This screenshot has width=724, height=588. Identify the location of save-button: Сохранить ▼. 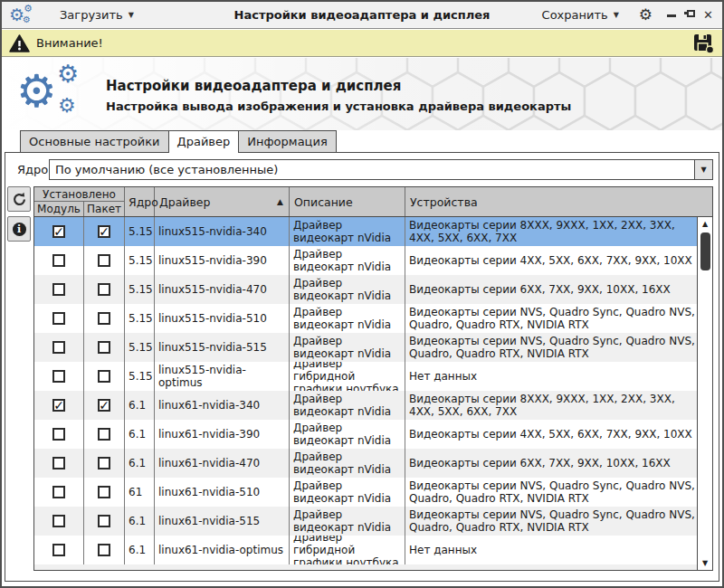
(581, 14).